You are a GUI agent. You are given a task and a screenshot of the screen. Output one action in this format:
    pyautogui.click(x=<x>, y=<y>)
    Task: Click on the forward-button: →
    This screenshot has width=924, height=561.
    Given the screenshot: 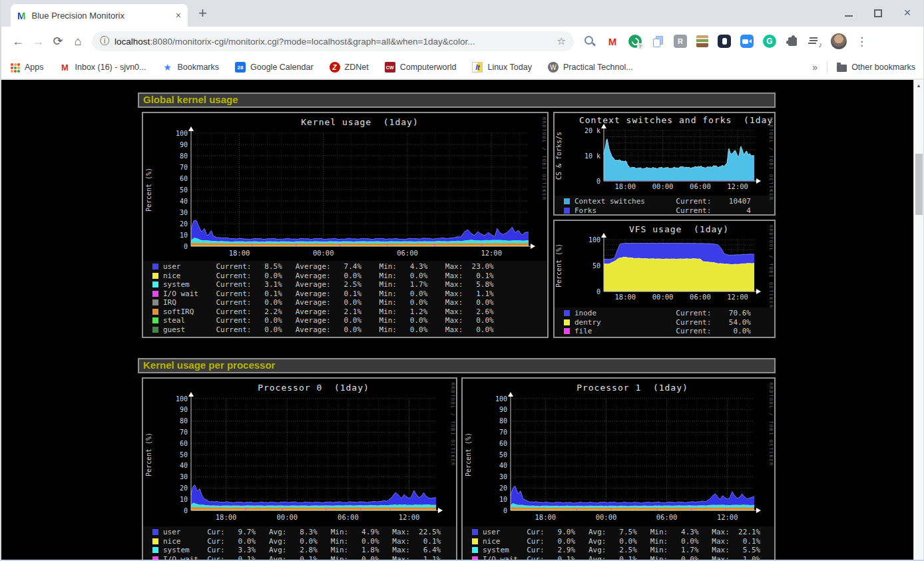 What is the action you would take?
    pyautogui.click(x=38, y=41)
    